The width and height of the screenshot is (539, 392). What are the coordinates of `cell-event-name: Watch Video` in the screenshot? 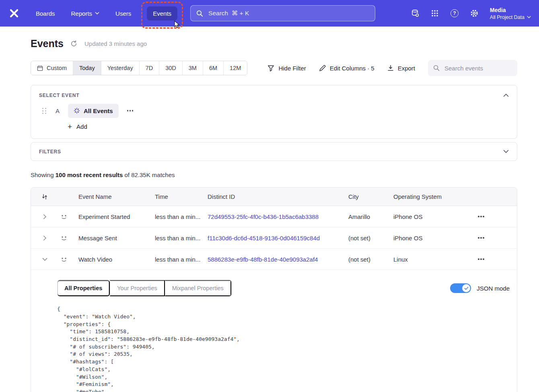 It's located at (117, 259).